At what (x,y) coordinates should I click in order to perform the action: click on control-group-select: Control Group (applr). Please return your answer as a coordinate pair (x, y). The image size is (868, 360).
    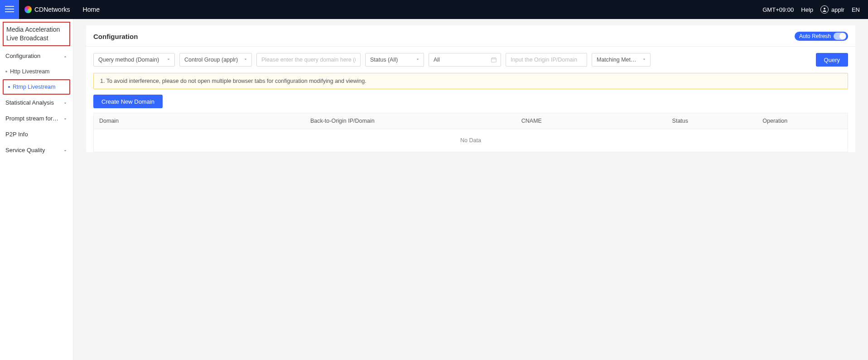
    Looking at the image, I should click on (216, 60).